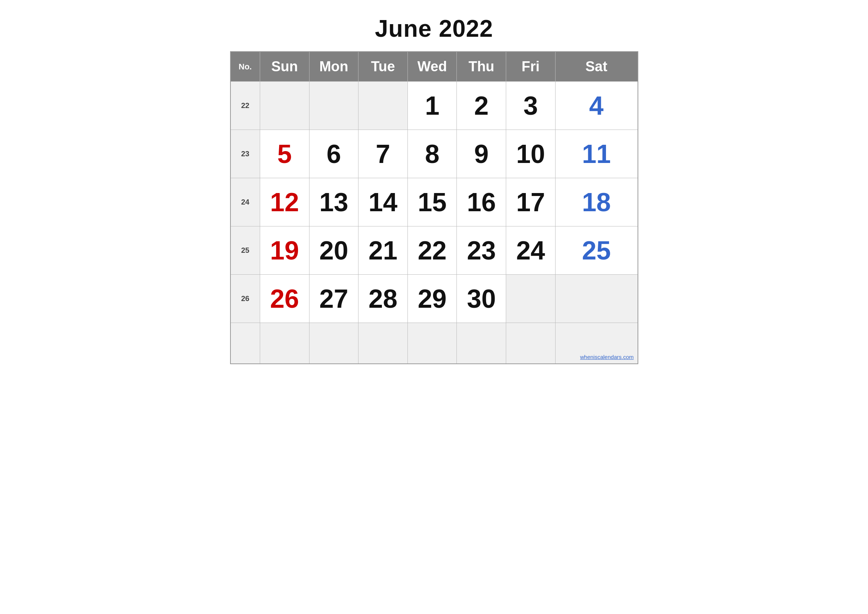  What do you see at coordinates (245, 343) in the screenshot?
I see `week-number-empty` at bounding box center [245, 343].